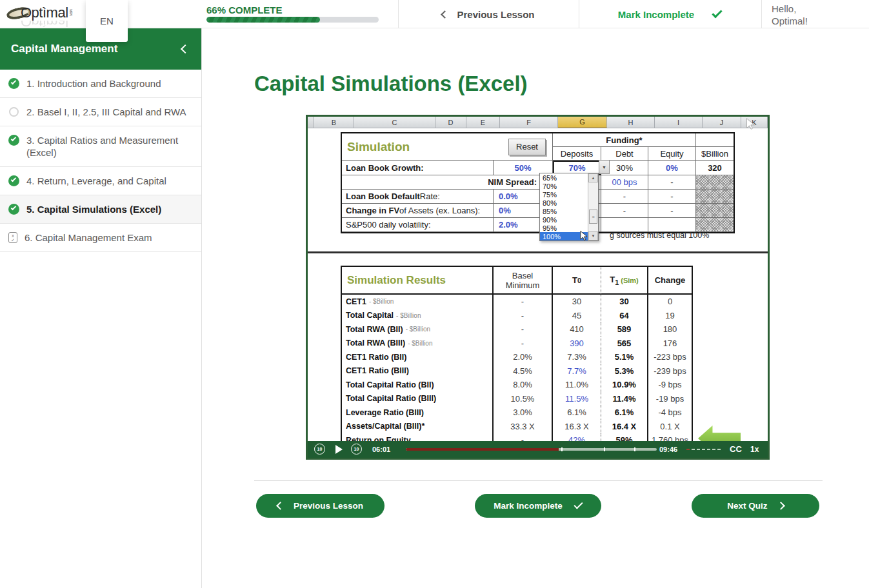 This screenshot has height=588, width=869. Describe the element at coordinates (523, 281) in the screenshot. I see `basel-minimum-header: Basel Minimum` at that location.